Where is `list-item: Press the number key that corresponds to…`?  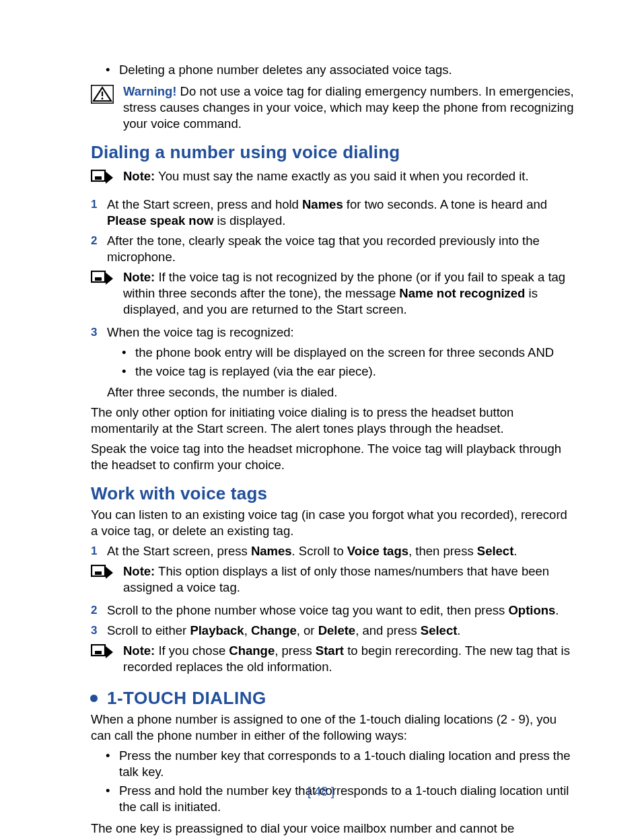
list-item: Press the number key that corresponds to… is located at coordinates (341, 764).